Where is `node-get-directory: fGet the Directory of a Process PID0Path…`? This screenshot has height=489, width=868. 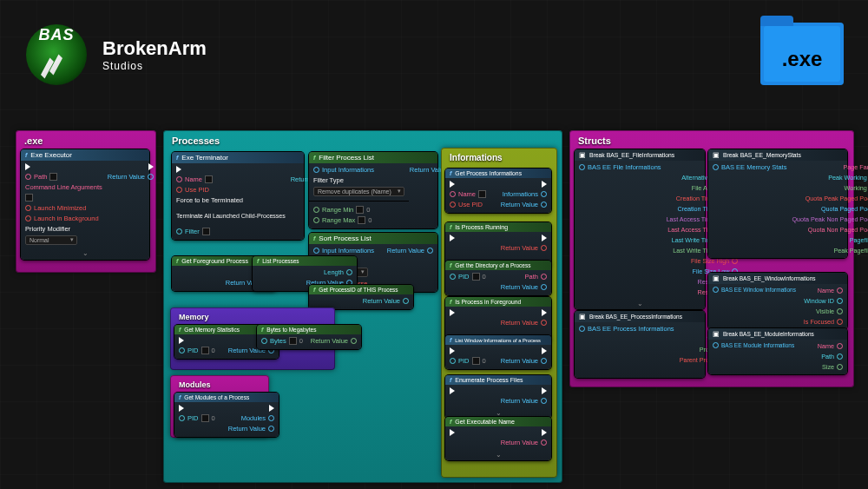 node-get-directory: fGet the Directory of a Process PID0Path… is located at coordinates (498, 278).